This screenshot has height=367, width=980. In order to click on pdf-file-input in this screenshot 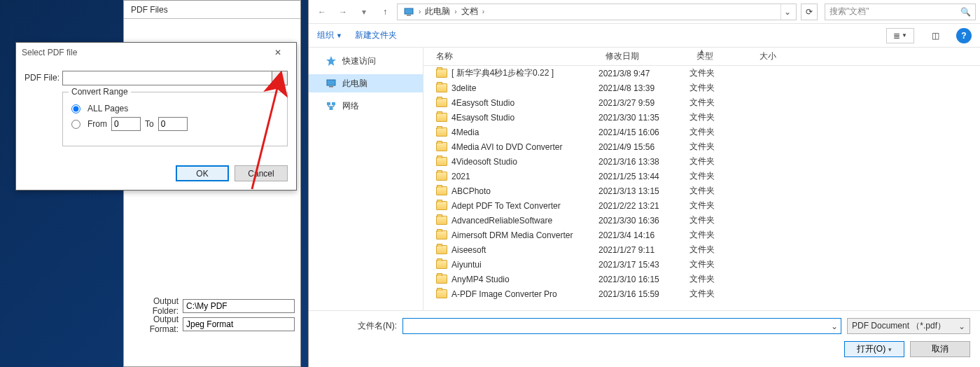, I will do `click(167, 78)`.